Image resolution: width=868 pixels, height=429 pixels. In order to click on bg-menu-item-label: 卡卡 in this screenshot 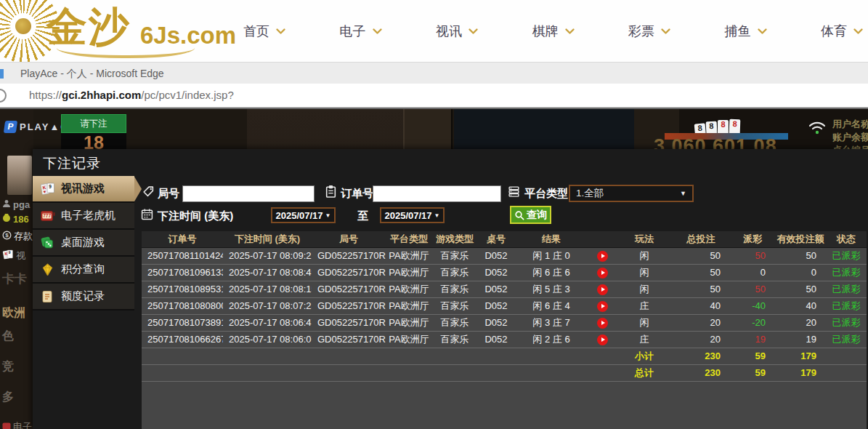, I will do `click(15, 279)`.